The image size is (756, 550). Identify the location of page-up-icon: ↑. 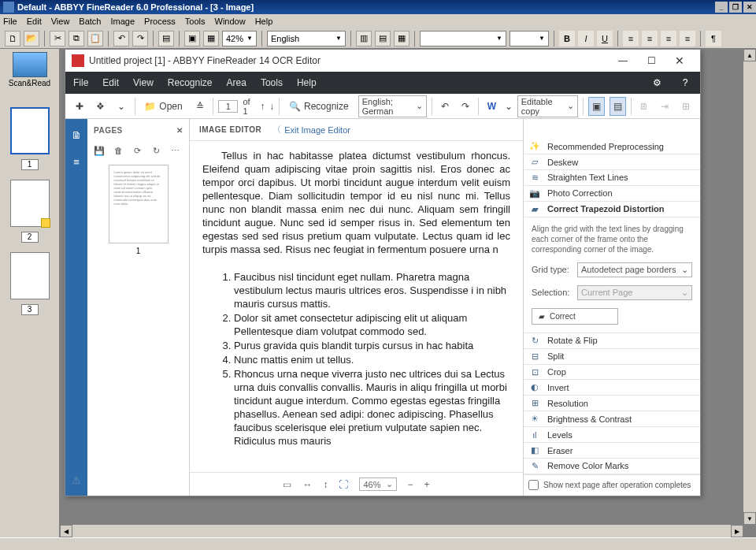
(262, 106).